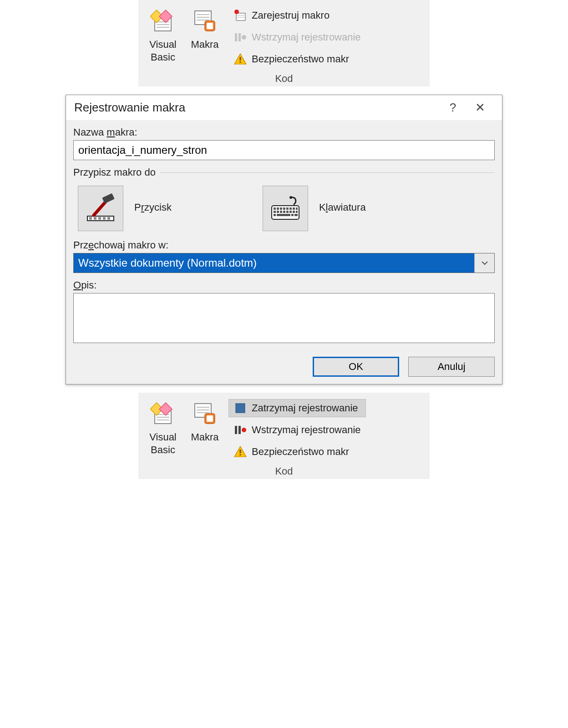 This screenshot has height=728, width=568. Describe the element at coordinates (205, 21) in the screenshot. I see `macros-icon` at that location.